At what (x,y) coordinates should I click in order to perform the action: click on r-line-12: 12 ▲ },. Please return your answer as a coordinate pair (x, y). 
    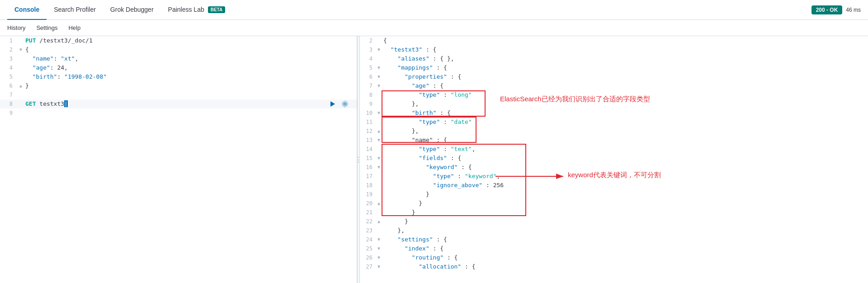
    Looking at the image, I should click on (614, 131).